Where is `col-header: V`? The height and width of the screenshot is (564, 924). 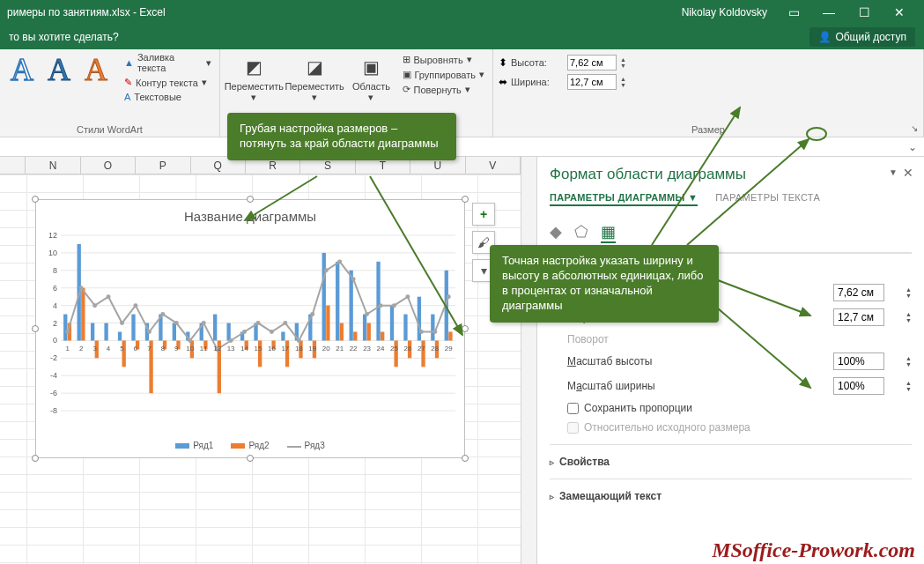 col-header: V is located at coordinates (493, 166).